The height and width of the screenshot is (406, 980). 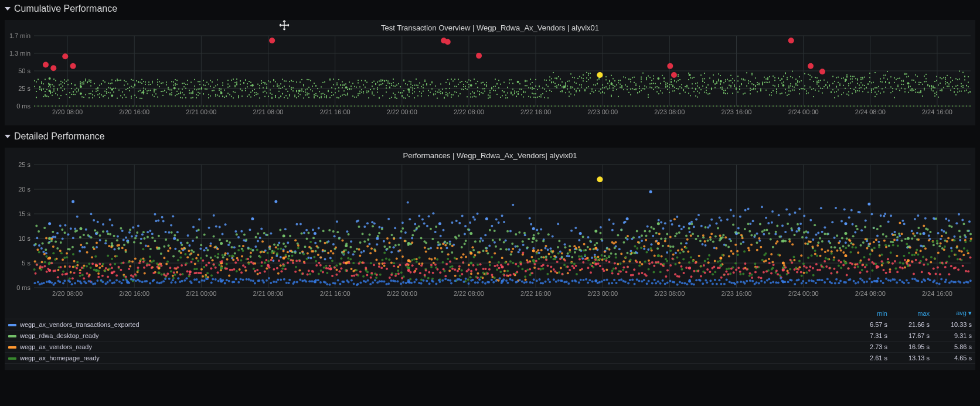 What do you see at coordinates (222, 93) in the screenshot?
I see `svg-point-1907` at bounding box center [222, 93].